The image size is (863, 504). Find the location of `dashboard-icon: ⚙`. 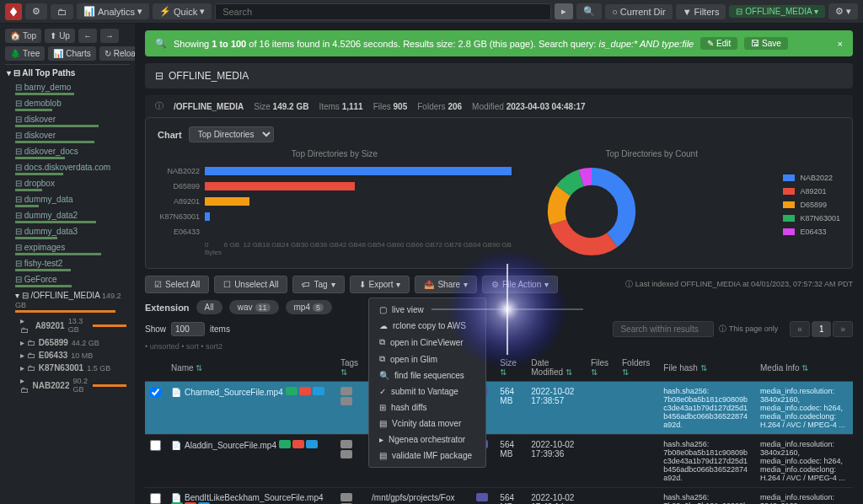

dashboard-icon: ⚙ is located at coordinates (36, 12).